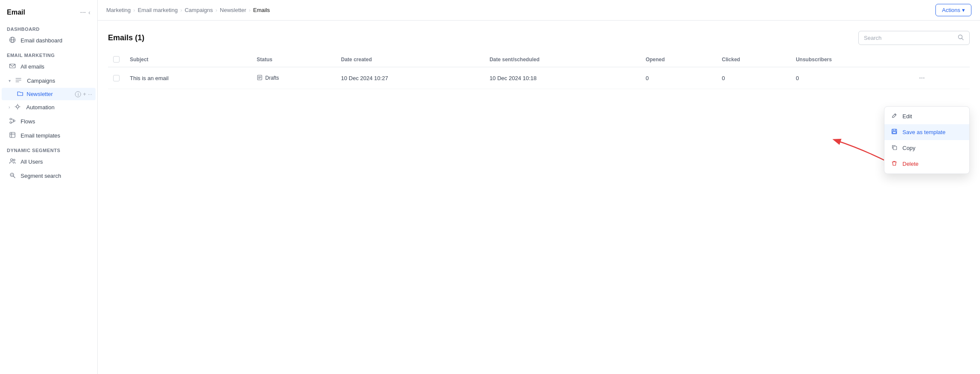  What do you see at coordinates (41, 176) in the screenshot?
I see `sidebar-item-label: Segment search` at bounding box center [41, 176].